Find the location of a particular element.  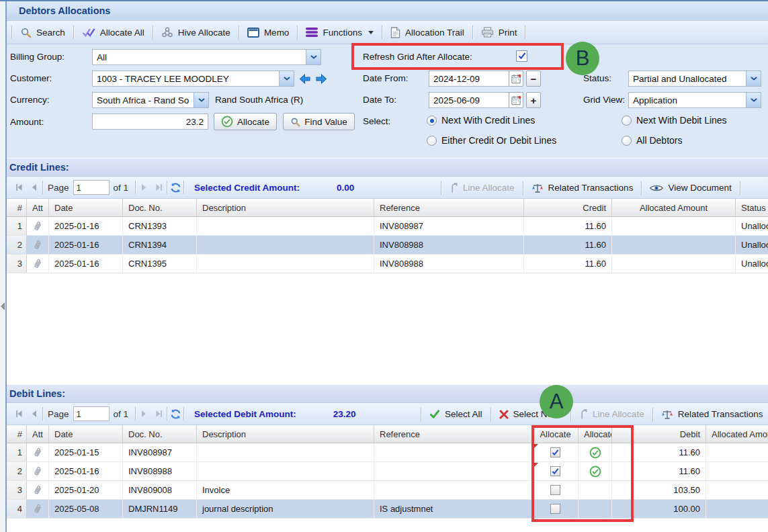

currency-select: South Africa - Rand So is located at coordinates (151, 100).